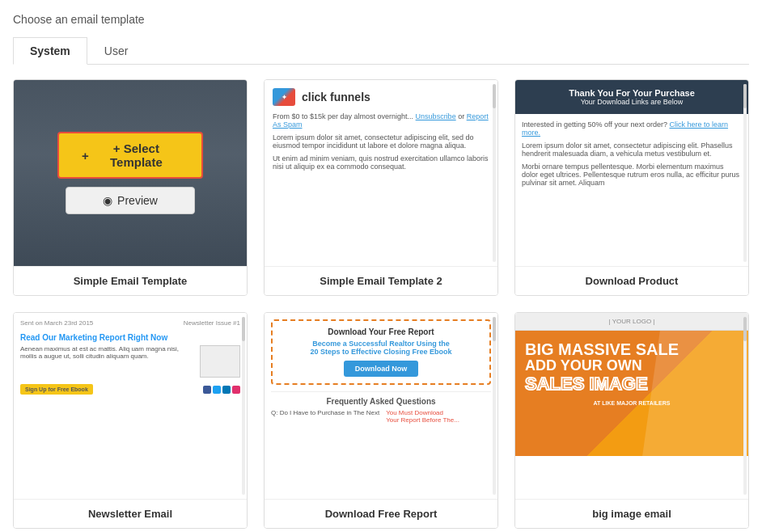 The height and width of the screenshot is (532, 762). Describe the element at coordinates (108, 201) in the screenshot. I see `eye-icon: ◉` at that location.